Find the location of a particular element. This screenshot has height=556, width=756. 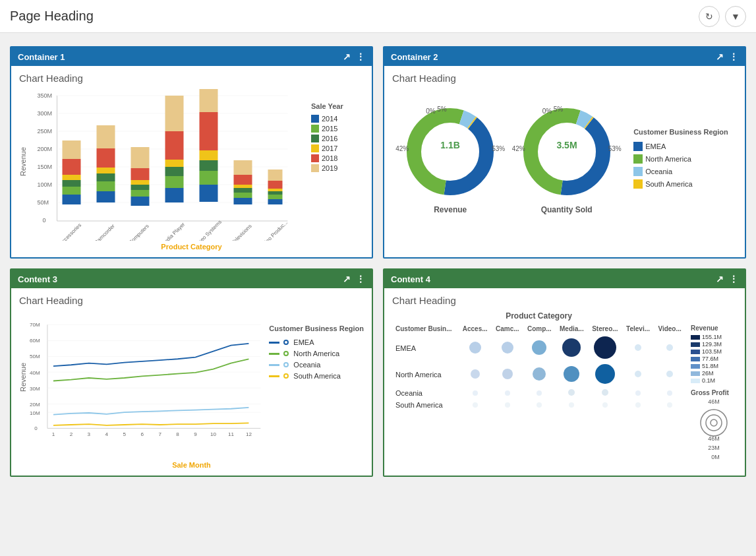

legend-color-2016 is located at coordinates (315, 139).